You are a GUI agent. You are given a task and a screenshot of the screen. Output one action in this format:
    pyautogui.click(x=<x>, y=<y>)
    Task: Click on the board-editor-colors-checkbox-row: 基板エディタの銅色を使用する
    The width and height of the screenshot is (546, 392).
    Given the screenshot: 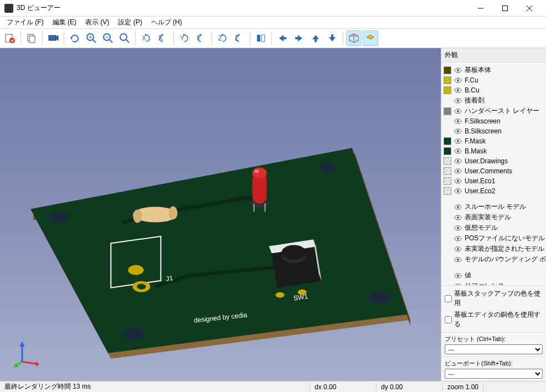 What is the action you would take?
    pyautogui.click(x=494, y=319)
    